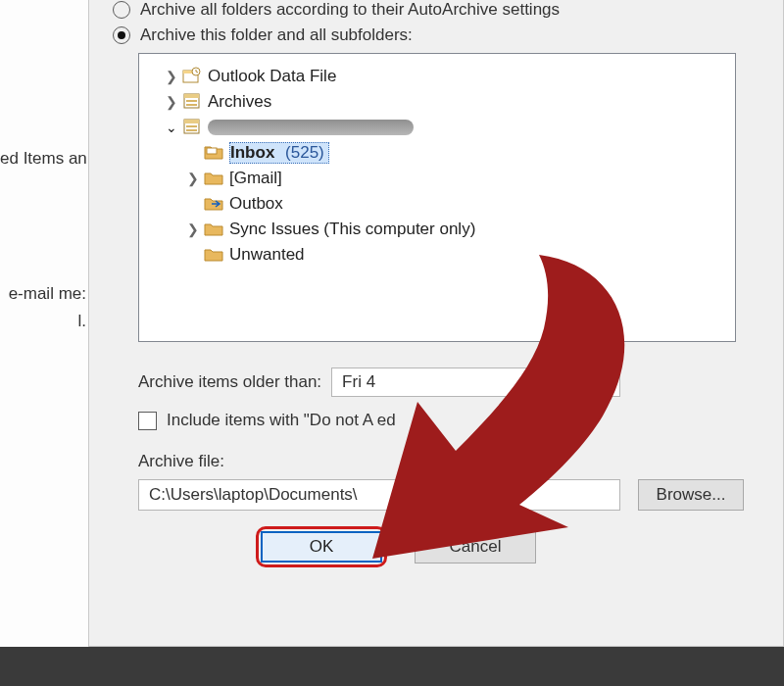  Describe the element at coordinates (215, 153) in the screenshot. I see `inbox-folder-icon` at that location.